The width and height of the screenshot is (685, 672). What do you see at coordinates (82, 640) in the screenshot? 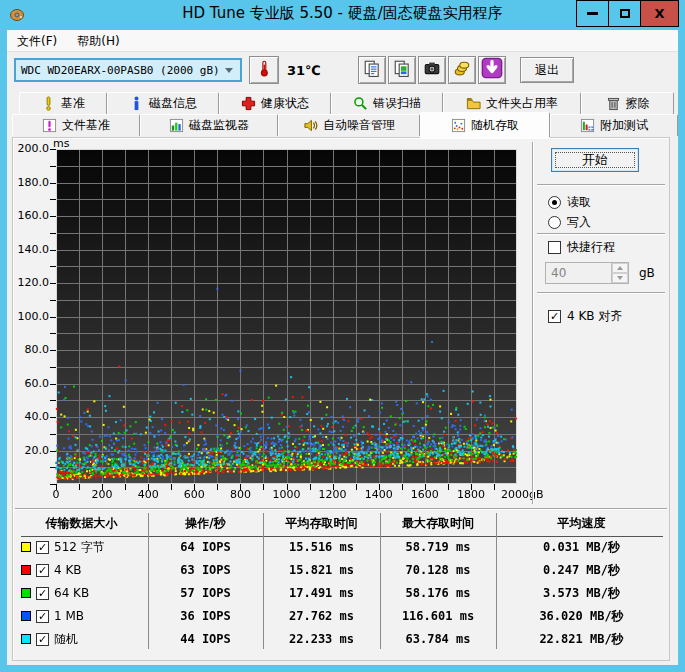
I see `series-cell: ✓随机` at bounding box center [82, 640].